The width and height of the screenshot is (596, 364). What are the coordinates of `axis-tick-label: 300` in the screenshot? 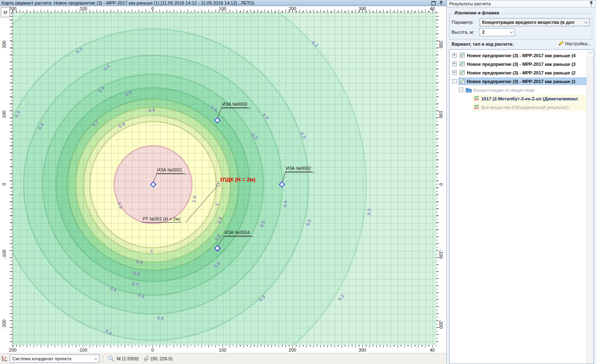 It's located at (362, 350).